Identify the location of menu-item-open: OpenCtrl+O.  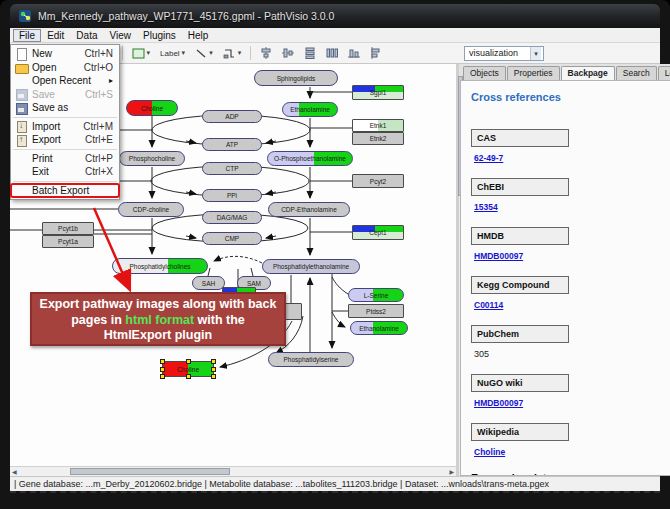
(65, 68).